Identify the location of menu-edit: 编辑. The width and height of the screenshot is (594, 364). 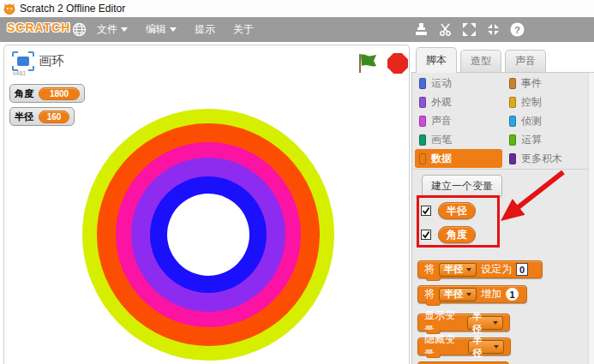
(161, 29).